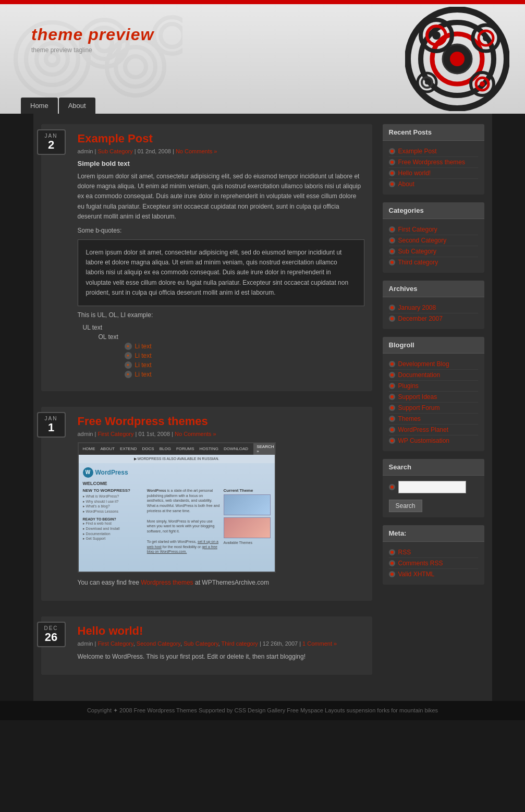  I want to click on post-meta-2: admin | First Category | 01 1st, 2008 | …, so click(221, 434).